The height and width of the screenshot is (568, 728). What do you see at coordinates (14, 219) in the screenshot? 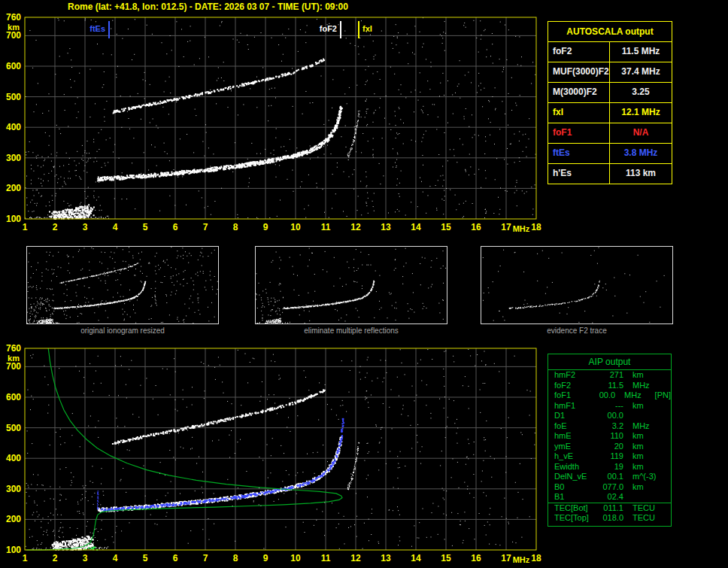
I see `svg-text: 100` at bounding box center [14, 219].